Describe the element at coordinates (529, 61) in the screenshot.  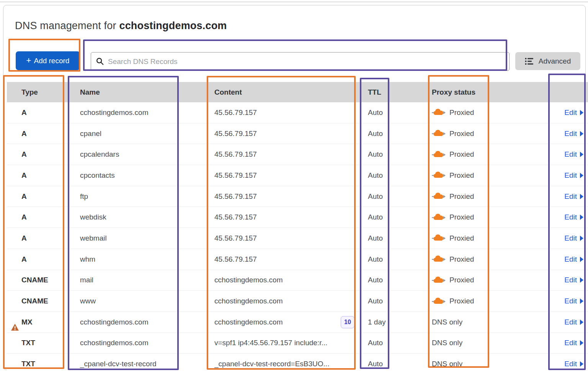
I see `detailed-list-icon` at that location.